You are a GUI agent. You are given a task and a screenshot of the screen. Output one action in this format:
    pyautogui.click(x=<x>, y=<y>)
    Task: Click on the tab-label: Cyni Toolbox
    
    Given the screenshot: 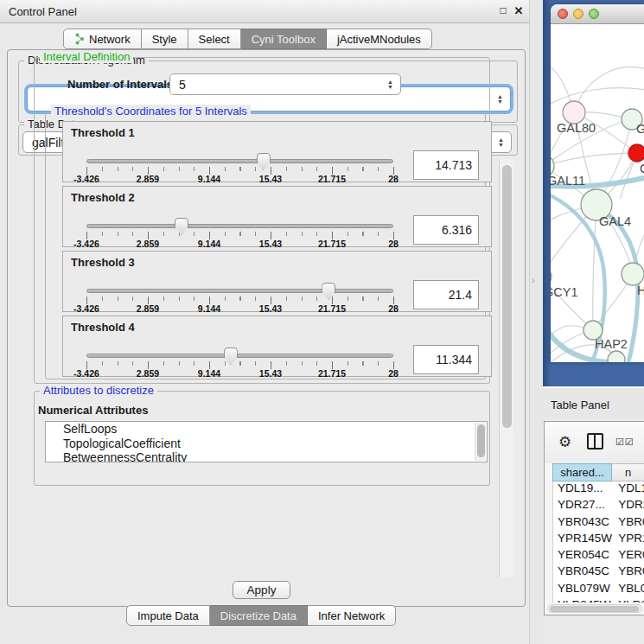 What is the action you would take?
    pyautogui.click(x=284, y=40)
    